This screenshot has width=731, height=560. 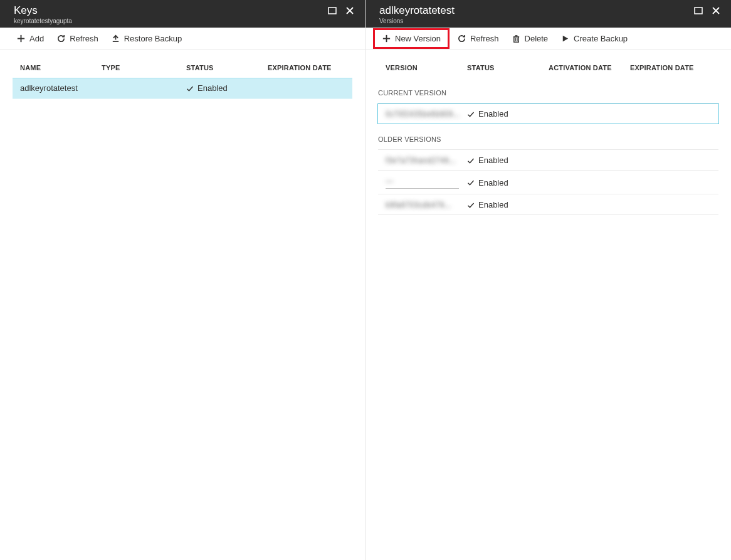 I want to click on restore-backup-button: Restore Backup, so click(x=147, y=39).